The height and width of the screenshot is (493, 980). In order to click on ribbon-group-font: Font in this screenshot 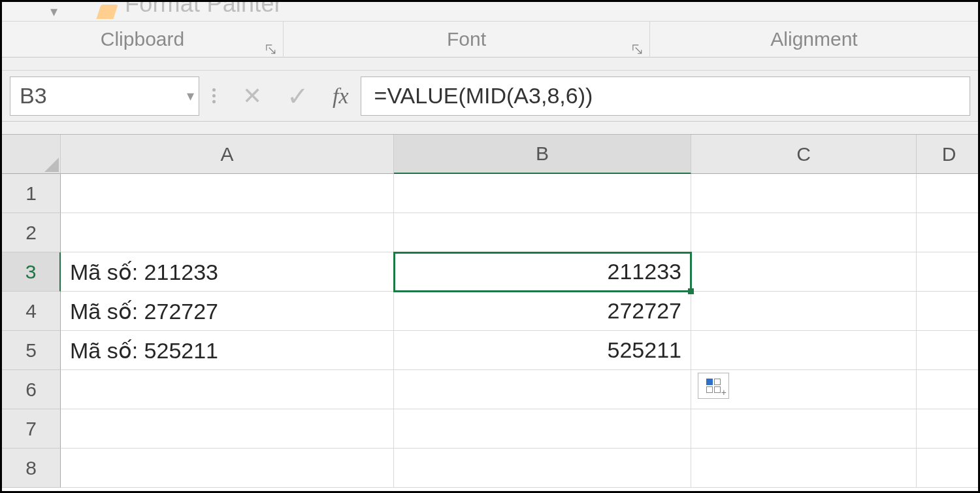, I will do `click(466, 39)`.